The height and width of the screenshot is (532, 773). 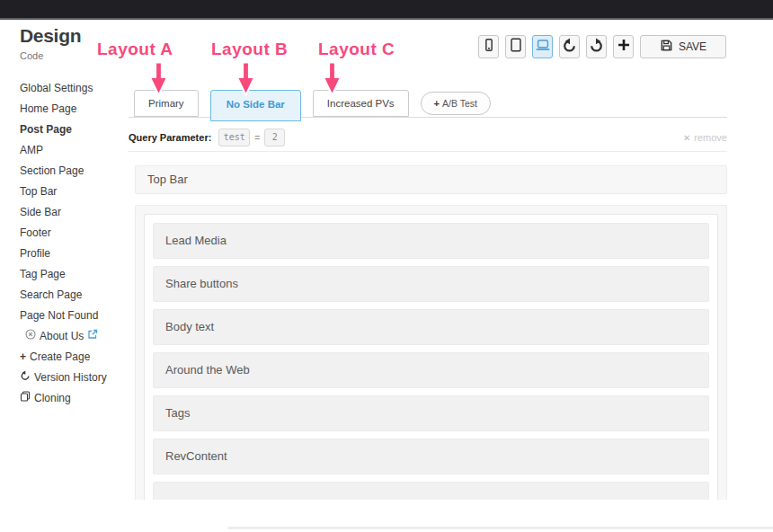 I want to click on sidebar-item-side-bar: Side Bar, so click(x=76, y=212).